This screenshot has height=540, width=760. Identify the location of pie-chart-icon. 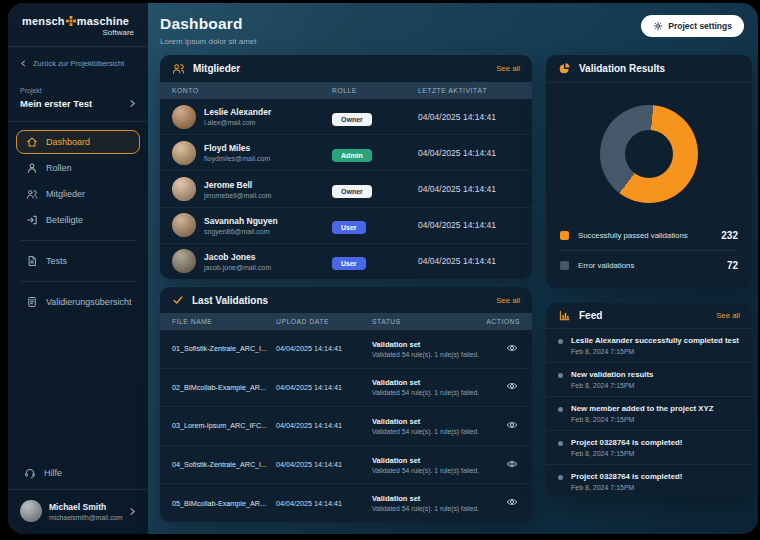
(564, 68).